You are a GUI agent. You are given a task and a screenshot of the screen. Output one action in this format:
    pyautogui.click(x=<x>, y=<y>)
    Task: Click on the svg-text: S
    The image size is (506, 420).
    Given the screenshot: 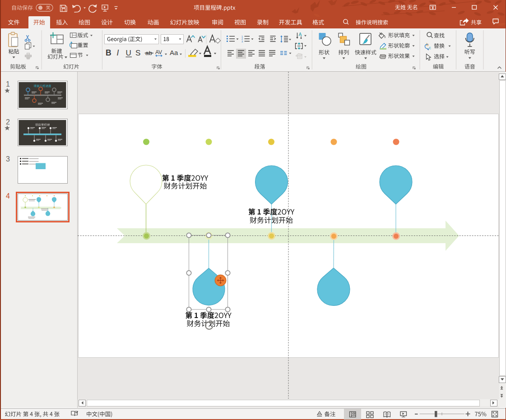 What is the action you would take?
    pyautogui.click(x=138, y=53)
    